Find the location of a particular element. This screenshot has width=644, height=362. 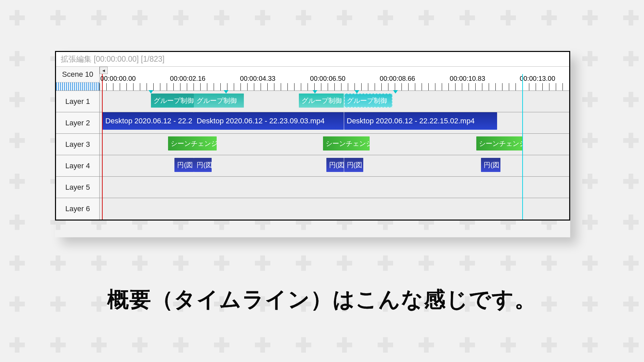

layer-row: Layer 6 is located at coordinates (313, 209).